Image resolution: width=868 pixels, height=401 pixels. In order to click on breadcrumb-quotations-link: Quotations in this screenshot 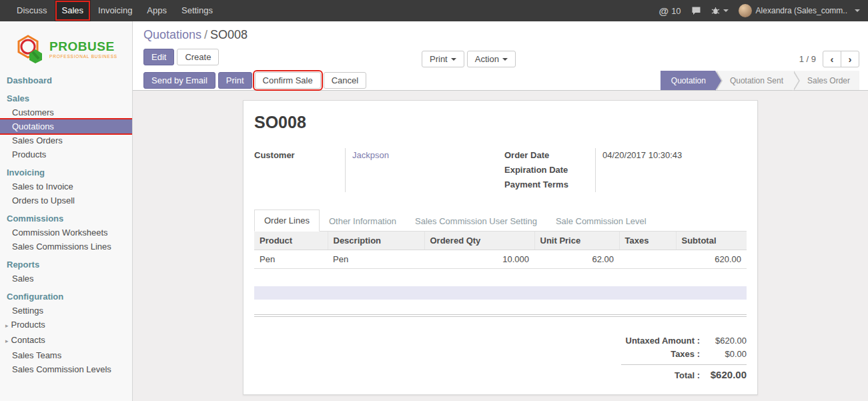, I will do `click(172, 35)`.